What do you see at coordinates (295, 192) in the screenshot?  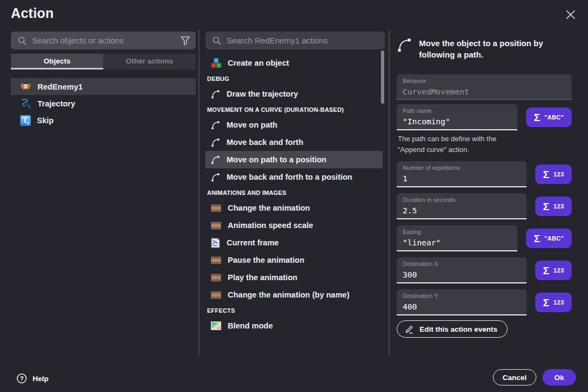 I see `section-header-animations: ANIMATIONS AND IMAGES` at bounding box center [295, 192].